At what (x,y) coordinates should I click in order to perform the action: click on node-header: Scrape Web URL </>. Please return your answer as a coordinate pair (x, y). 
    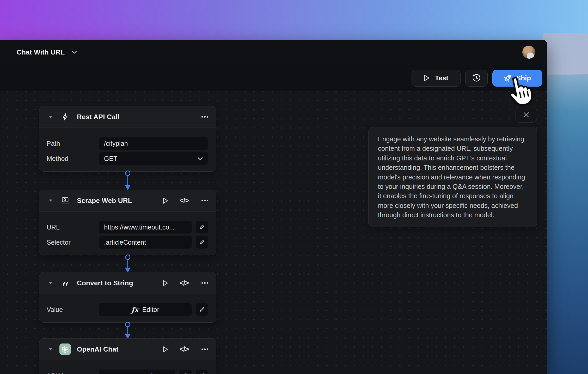
    Looking at the image, I should click on (128, 201).